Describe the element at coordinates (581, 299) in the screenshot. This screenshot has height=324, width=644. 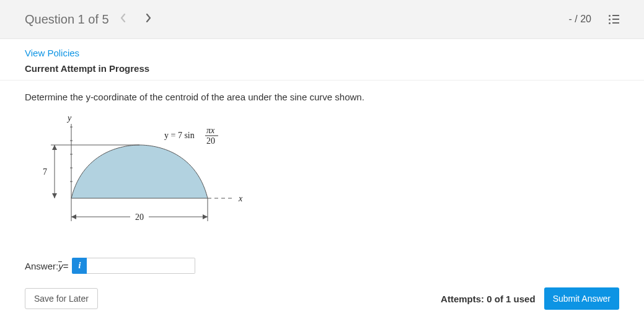
I see `submit-answer-button: Submit Answer` at that location.